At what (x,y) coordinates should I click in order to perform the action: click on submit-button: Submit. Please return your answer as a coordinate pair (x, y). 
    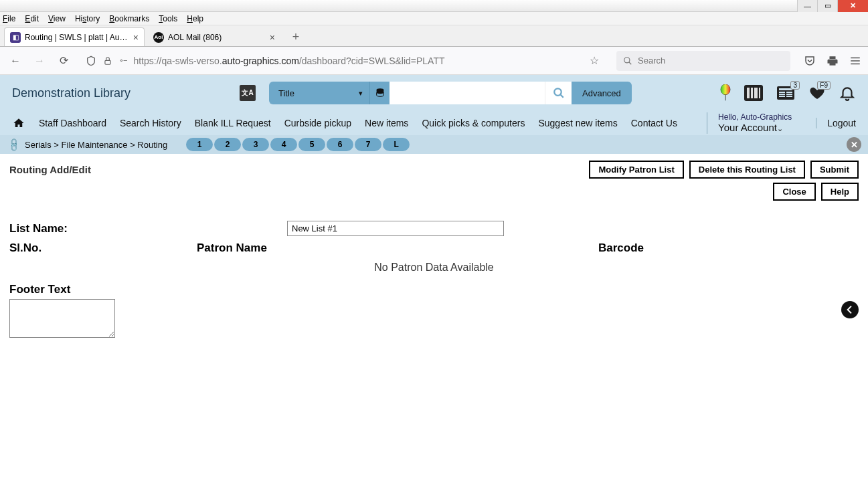
    Looking at the image, I should click on (835, 170).